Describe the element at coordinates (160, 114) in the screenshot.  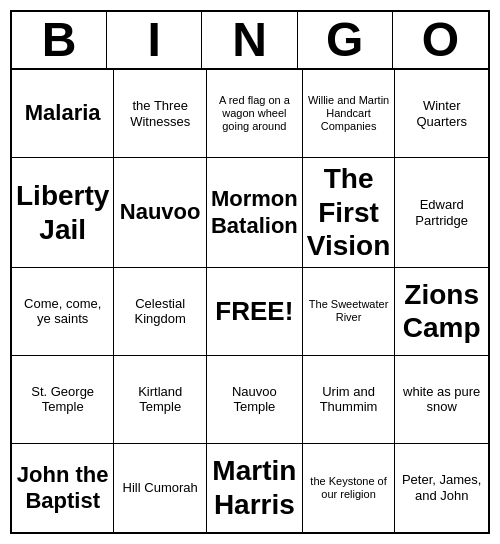
I see `bingo-cell: the Three Witnesses` at that location.